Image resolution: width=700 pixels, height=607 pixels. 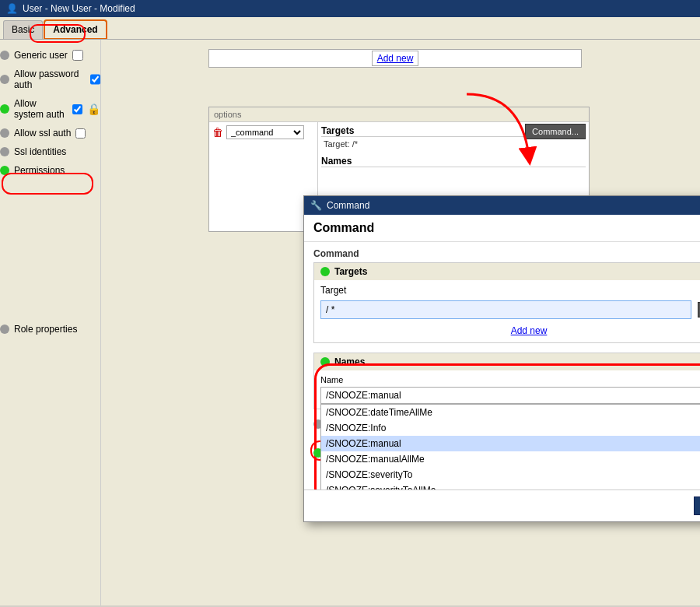 I want to click on options-dropdown-row: 🗑 _command, so click(x=263, y=132).